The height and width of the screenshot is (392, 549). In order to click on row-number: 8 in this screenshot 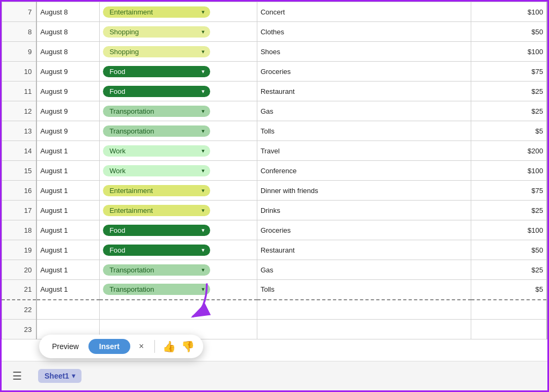, I will do `click(19, 32)`.